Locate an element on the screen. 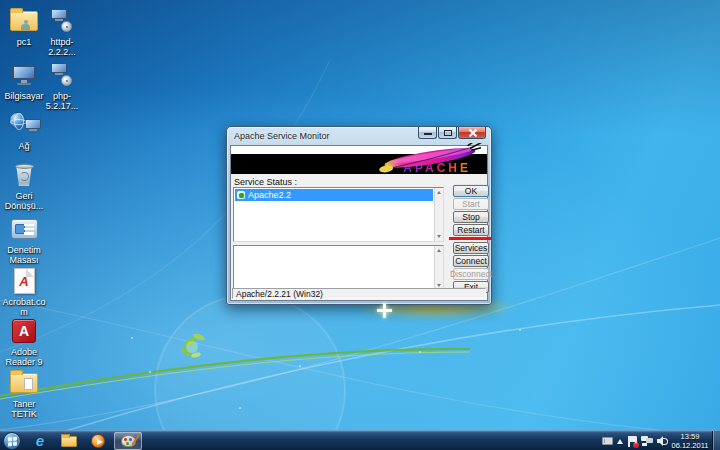 Image resolution: width=720 pixels, height=450 pixels. close-icon is located at coordinates (472, 133).